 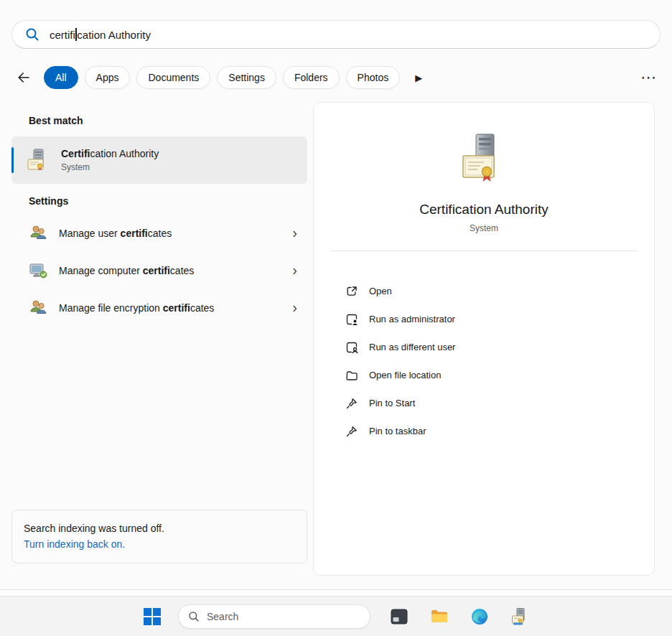 I want to click on taskbar-search-label: Search, so click(x=223, y=617).